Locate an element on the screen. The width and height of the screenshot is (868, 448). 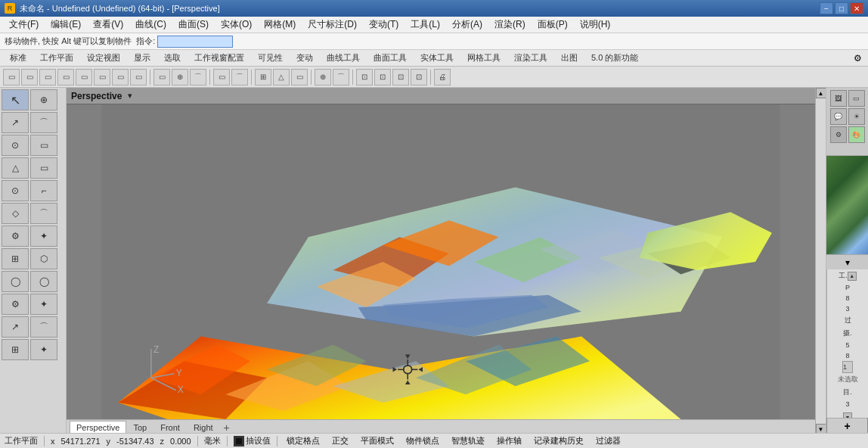
viewport-tab-Front: Front is located at coordinates (170, 428).